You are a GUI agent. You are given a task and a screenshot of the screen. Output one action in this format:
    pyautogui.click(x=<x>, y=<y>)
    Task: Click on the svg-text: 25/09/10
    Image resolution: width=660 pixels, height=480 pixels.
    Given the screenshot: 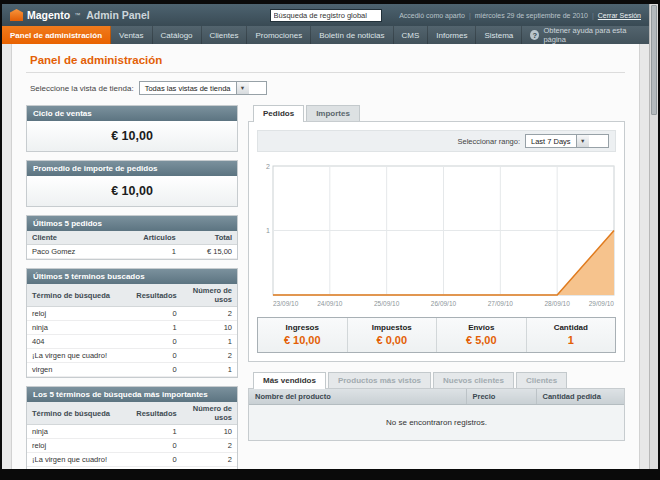 What is the action you would take?
    pyautogui.click(x=387, y=304)
    